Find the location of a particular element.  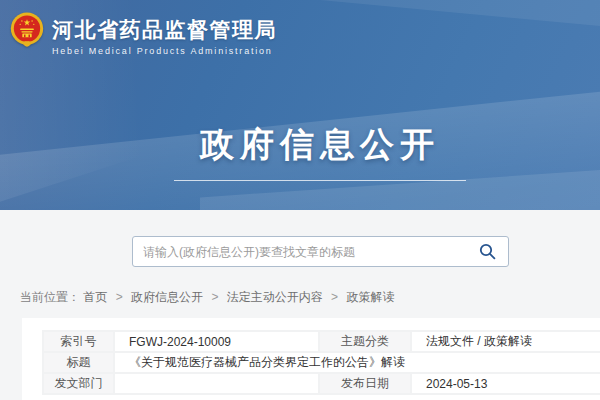

breadcrumb: 当前位置： 首页 > 政府信息公开 > 法定主动公开内容 > 政策解读 is located at coordinates (207, 298).